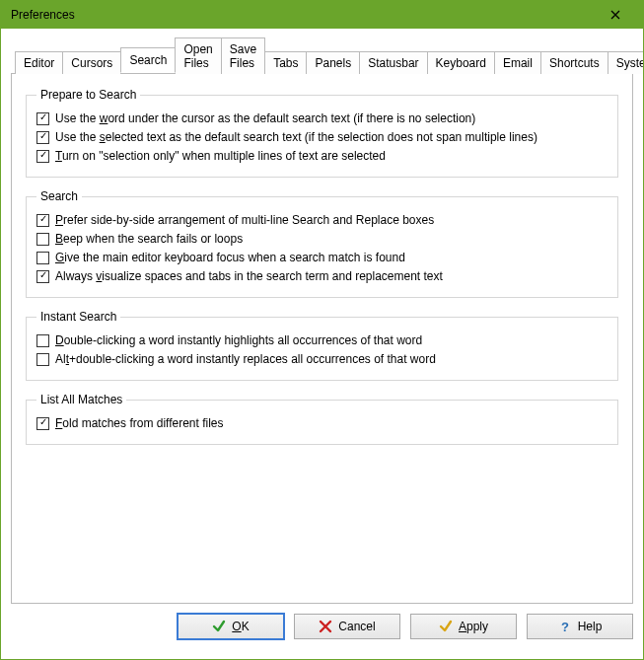  I want to click on tab-panels: Panels, so click(333, 63).